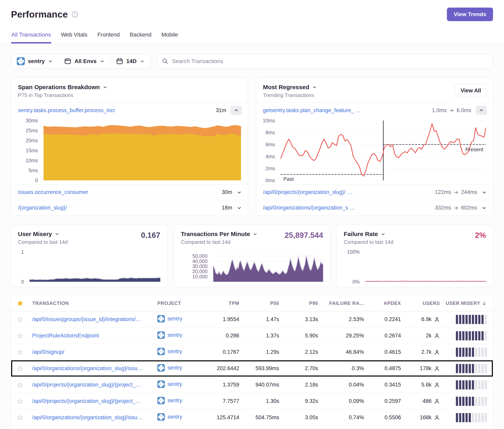 The height and width of the screenshot is (429, 504). What do you see at coordinates (32, 131) in the screenshot?
I see `axis-tick-label: 25ms` at bounding box center [32, 131].